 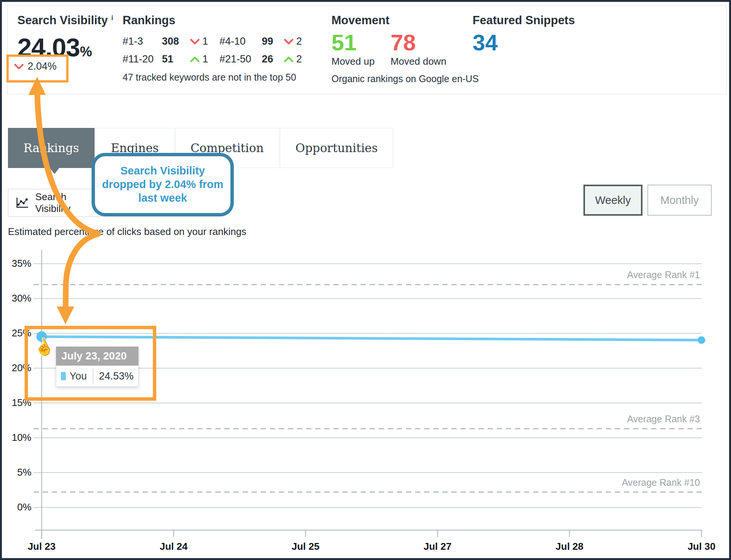 What do you see at coordinates (418, 61) in the screenshot?
I see `moved-down-label: Moved down` at bounding box center [418, 61].